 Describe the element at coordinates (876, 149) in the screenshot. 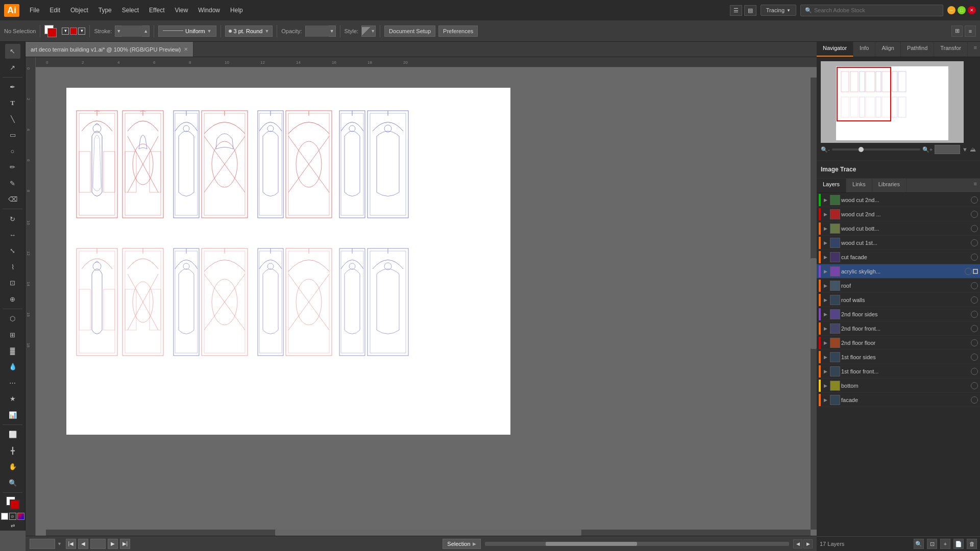

I see `zoom-slider` at that location.